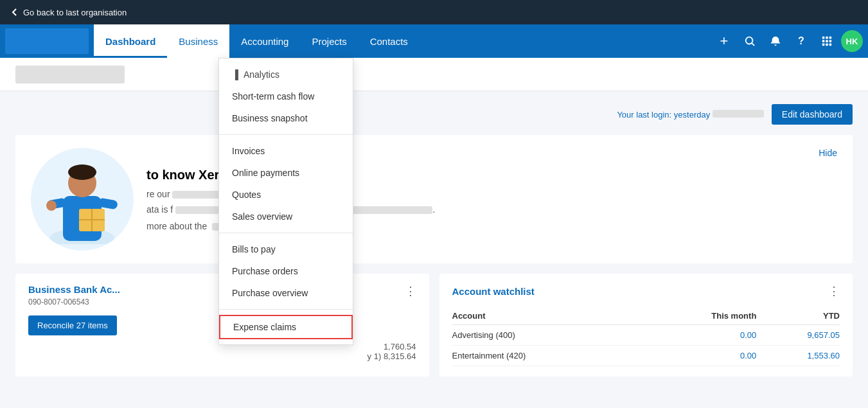 The width and height of the screenshot is (868, 408). I want to click on top-actions: Your last login: yesterday Edit dashboar…, so click(434, 114).